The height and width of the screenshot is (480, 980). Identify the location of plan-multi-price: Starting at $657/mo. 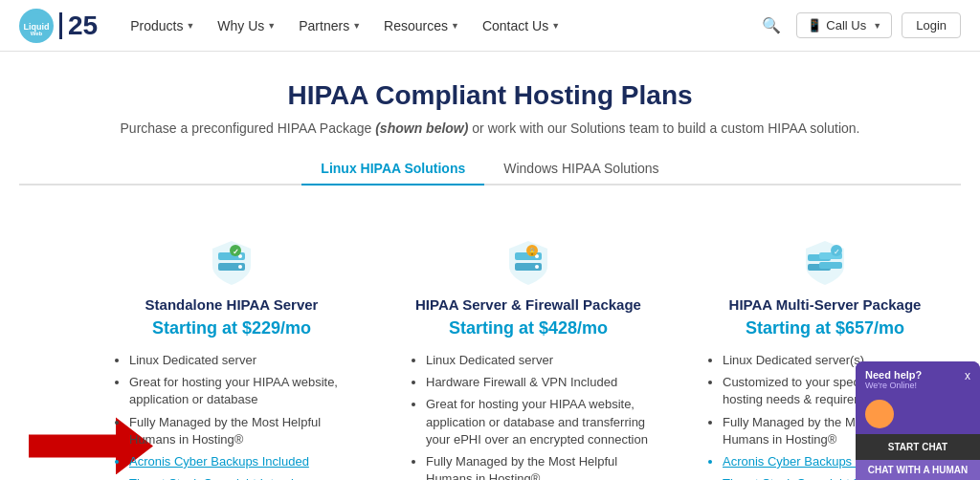
(825, 329).